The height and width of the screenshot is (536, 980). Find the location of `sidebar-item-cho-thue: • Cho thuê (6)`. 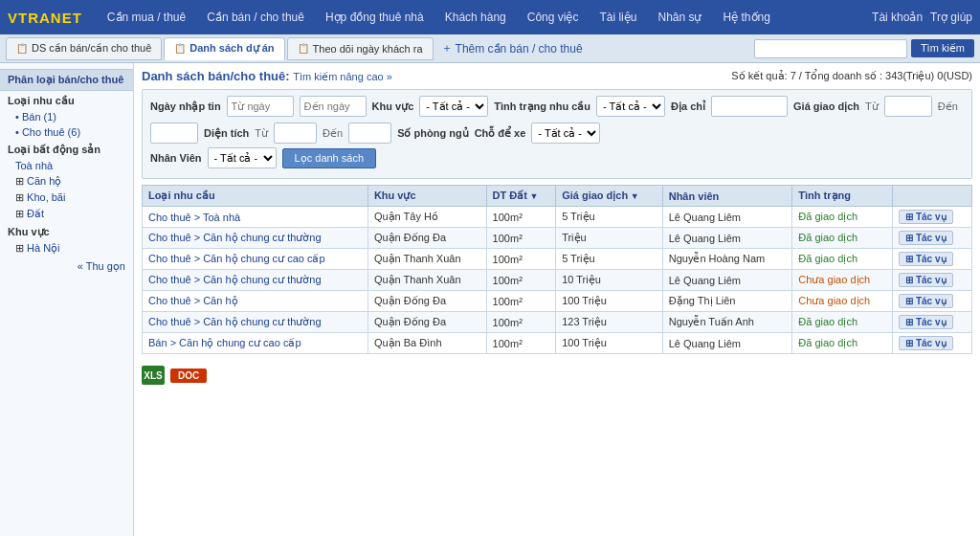

sidebar-item-cho-thue: • Cho thuê (6) is located at coordinates (67, 132).